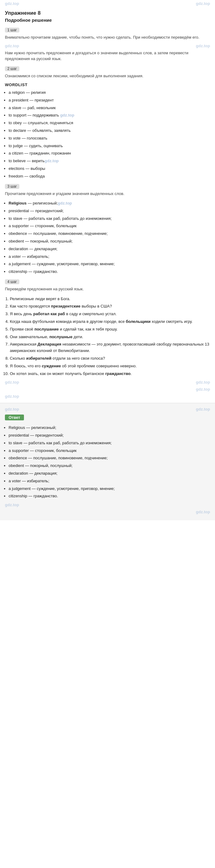 The width and height of the screenshot is (215, 868). What do you see at coordinates (107, 135) in the screenshot?
I see `wordlist-step2: a religion — религияa president — презид…` at bounding box center [107, 135].